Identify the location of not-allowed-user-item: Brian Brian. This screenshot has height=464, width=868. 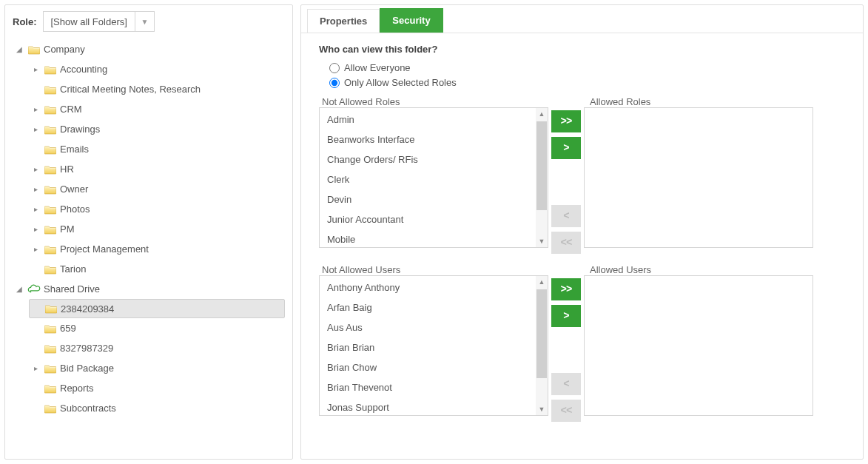
(434, 348).